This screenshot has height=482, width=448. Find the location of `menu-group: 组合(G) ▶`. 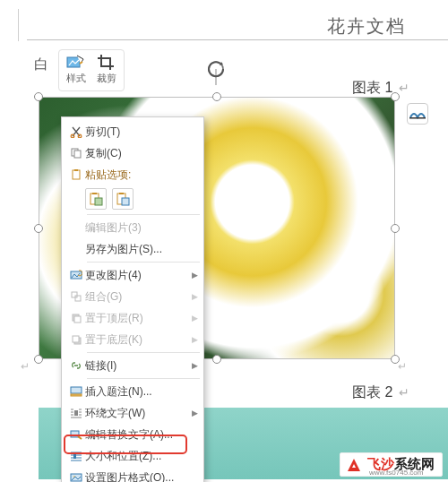

menu-group: 组合(G) ▶ is located at coordinates (133, 297).